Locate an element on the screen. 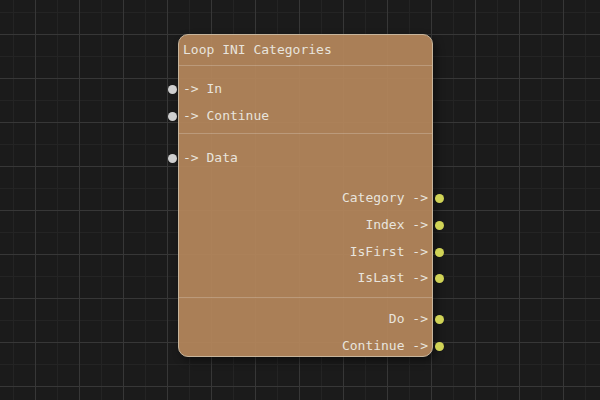 The height and width of the screenshot is (400, 600). input-port-row-in: -> In is located at coordinates (306, 89).